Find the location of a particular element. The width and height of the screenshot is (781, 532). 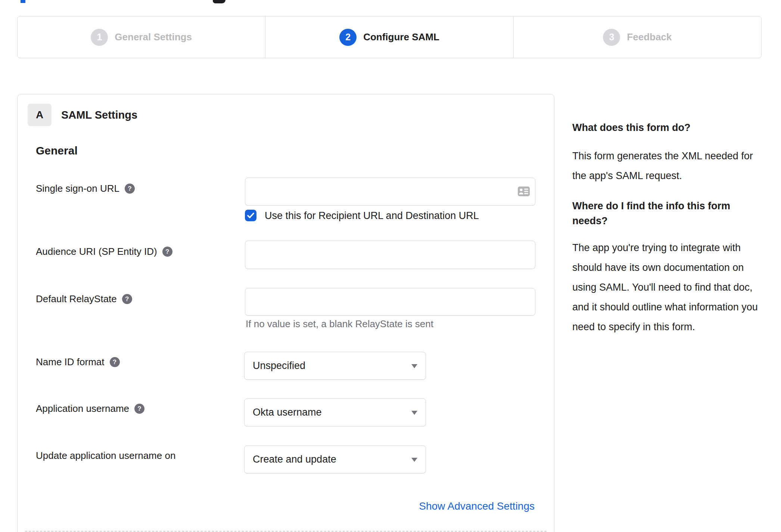

section-title: SAML Settings is located at coordinates (99, 115).